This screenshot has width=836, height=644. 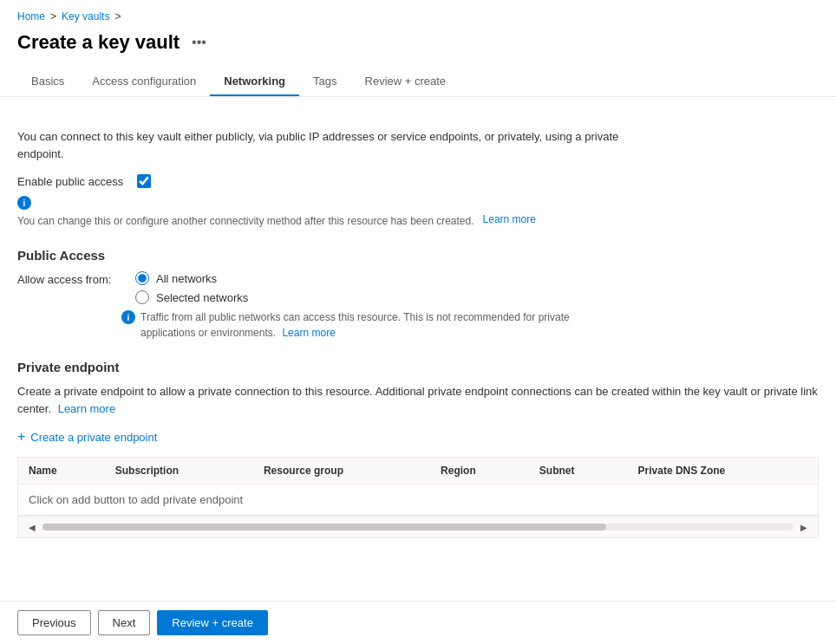 What do you see at coordinates (54, 16) in the screenshot?
I see `breadcrumb-sep1: >` at bounding box center [54, 16].